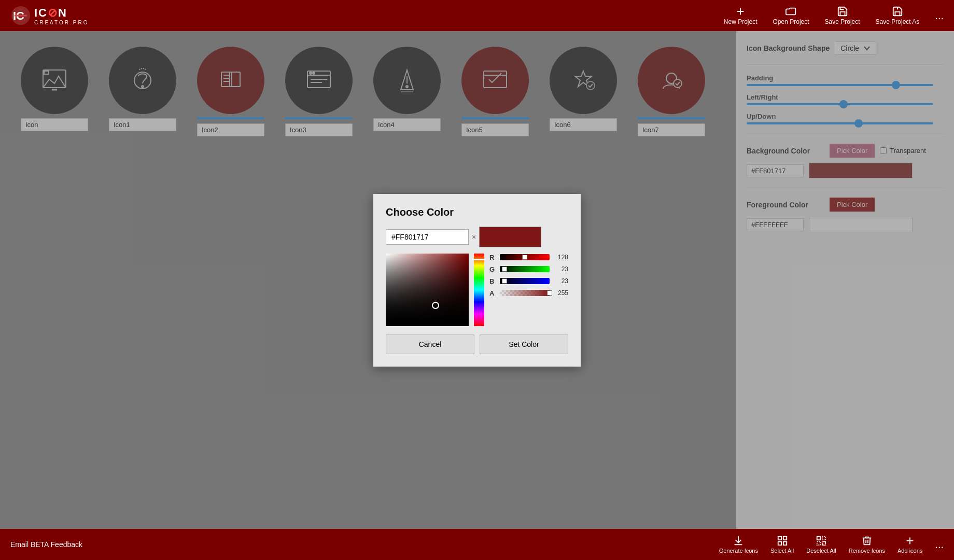 This screenshot has width=954, height=560. I want to click on save-project-as-button: Save Project As, so click(898, 16).